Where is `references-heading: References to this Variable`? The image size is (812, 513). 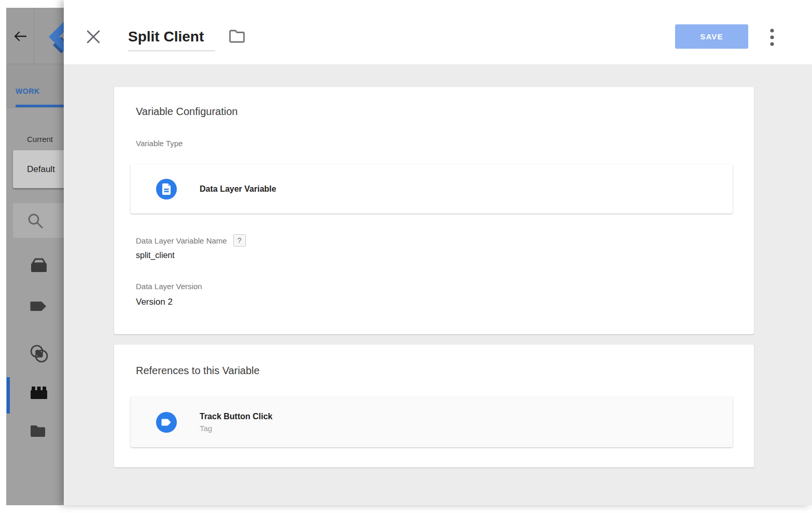 references-heading: References to this Variable is located at coordinates (435, 370).